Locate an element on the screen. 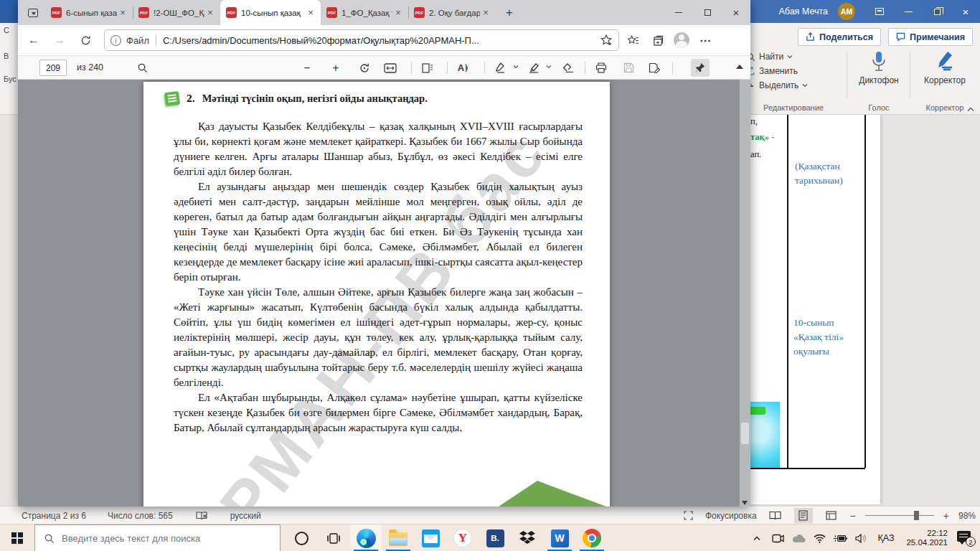 The height and width of the screenshot is (551, 980). new-tab-button: + is located at coordinates (509, 13).